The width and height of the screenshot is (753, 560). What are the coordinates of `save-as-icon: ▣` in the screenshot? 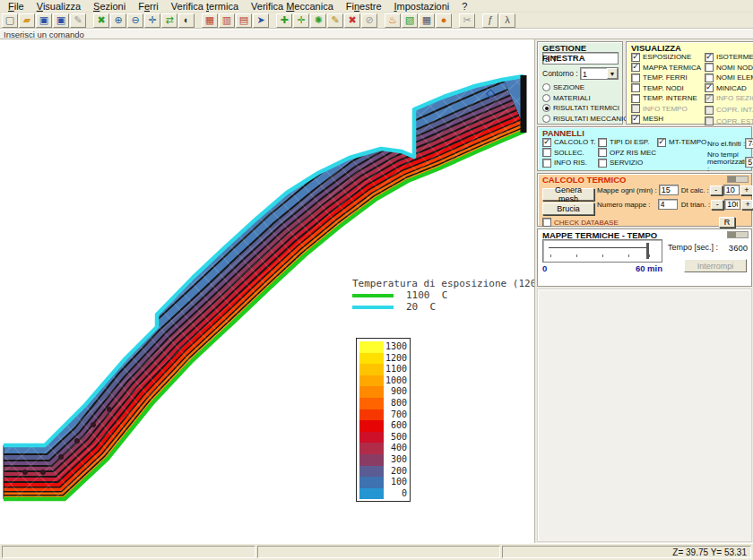 It's located at (61, 21).